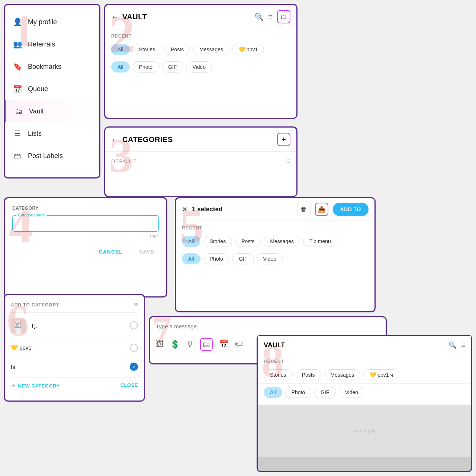 The height and width of the screenshot is (476, 476). I want to click on vault-overlay-header: VAULT 🔍 ≡, so click(364, 345).